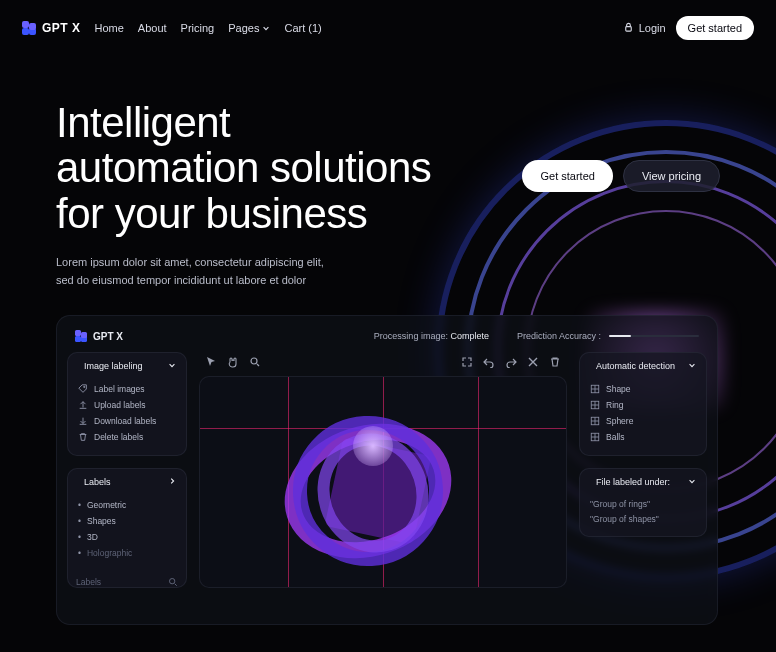  What do you see at coordinates (249, 28) in the screenshot?
I see `nav-pages: Pages` at bounding box center [249, 28].